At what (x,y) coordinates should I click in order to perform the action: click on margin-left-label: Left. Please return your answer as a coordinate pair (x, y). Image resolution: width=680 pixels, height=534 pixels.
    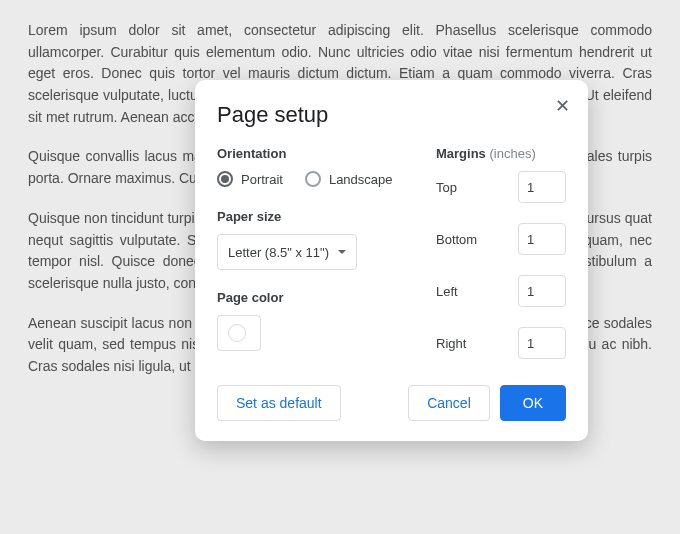
    Looking at the image, I should click on (447, 292).